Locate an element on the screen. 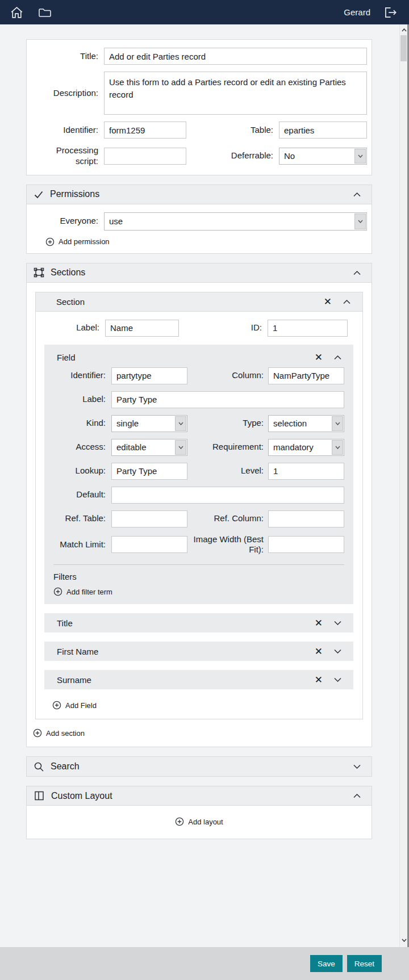  table-input is located at coordinates (323, 130).